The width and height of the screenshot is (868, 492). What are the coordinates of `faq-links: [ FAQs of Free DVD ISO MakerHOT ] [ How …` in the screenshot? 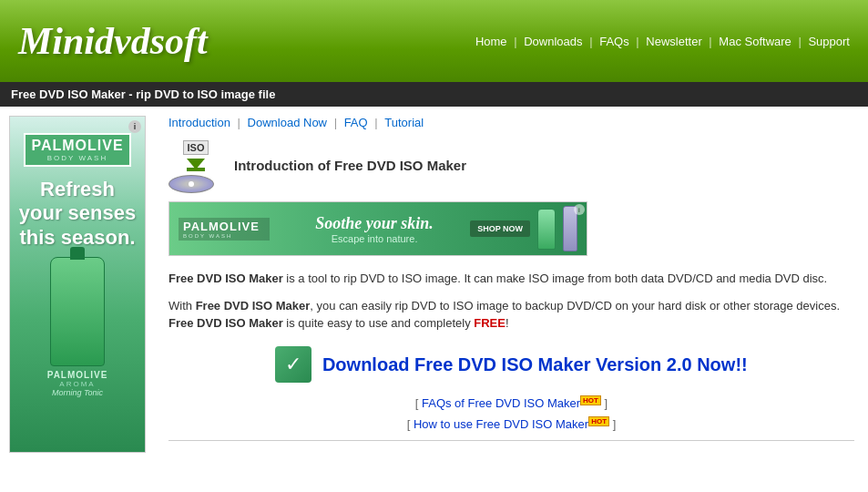 It's located at (512, 414).